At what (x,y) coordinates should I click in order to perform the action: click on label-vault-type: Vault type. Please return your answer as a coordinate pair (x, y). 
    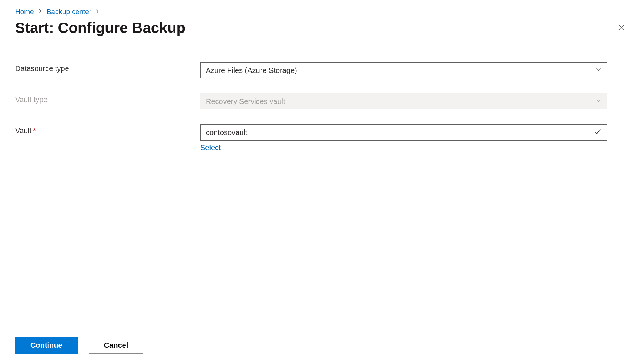
    Looking at the image, I should click on (108, 98).